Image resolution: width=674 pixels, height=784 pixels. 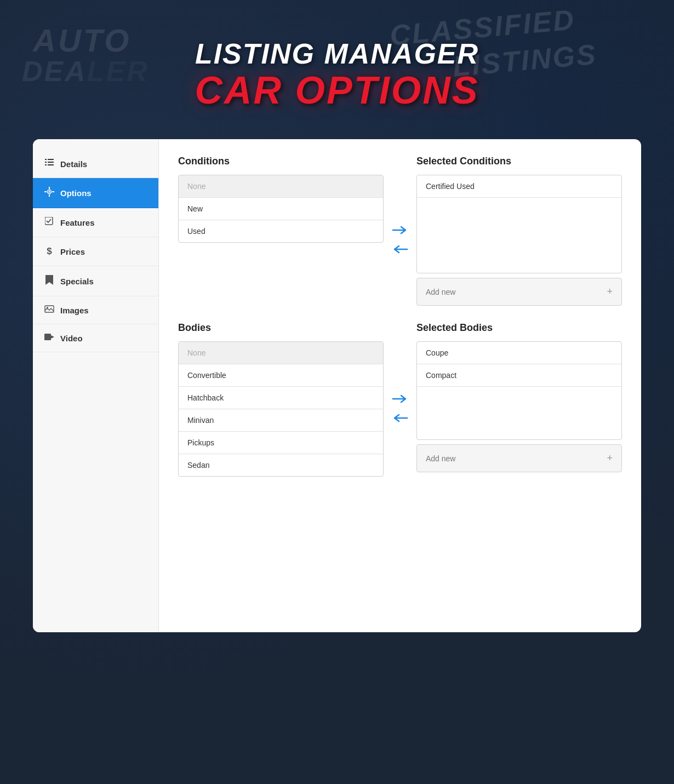 What do you see at coordinates (337, 91) in the screenshot?
I see `car-options-title: CAR OPTIONS` at bounding box center [337, 91].